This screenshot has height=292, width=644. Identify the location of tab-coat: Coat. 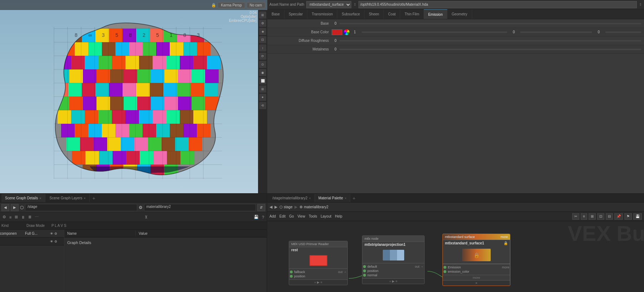
(392, 14).